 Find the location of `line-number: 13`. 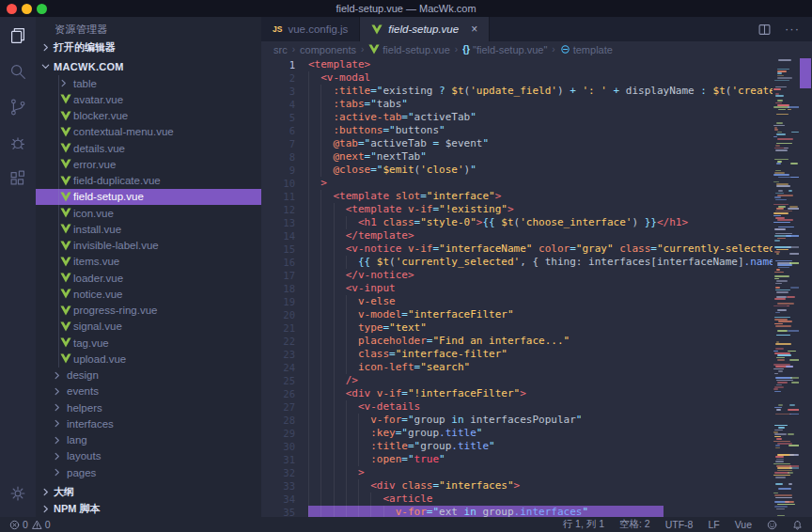

line-number: 13 is located at coordinates (278, 223).